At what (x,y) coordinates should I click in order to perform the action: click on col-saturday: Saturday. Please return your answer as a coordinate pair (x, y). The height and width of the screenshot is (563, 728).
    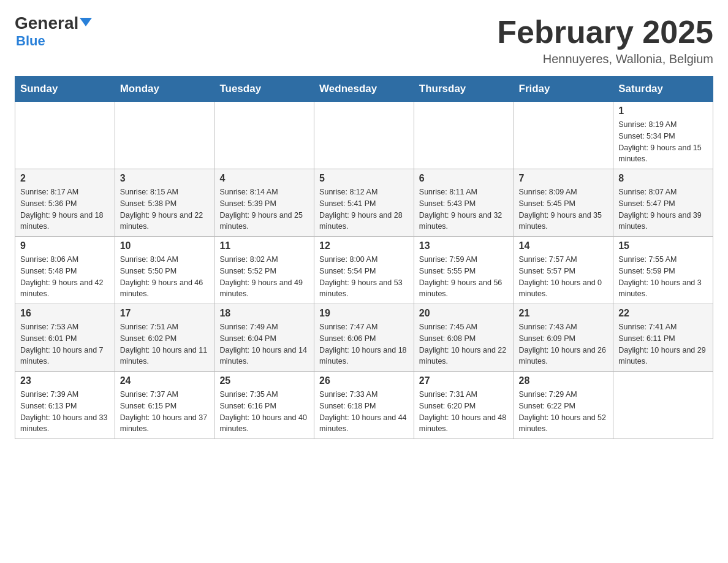
    Looking at the image, I should click on (663, 90).